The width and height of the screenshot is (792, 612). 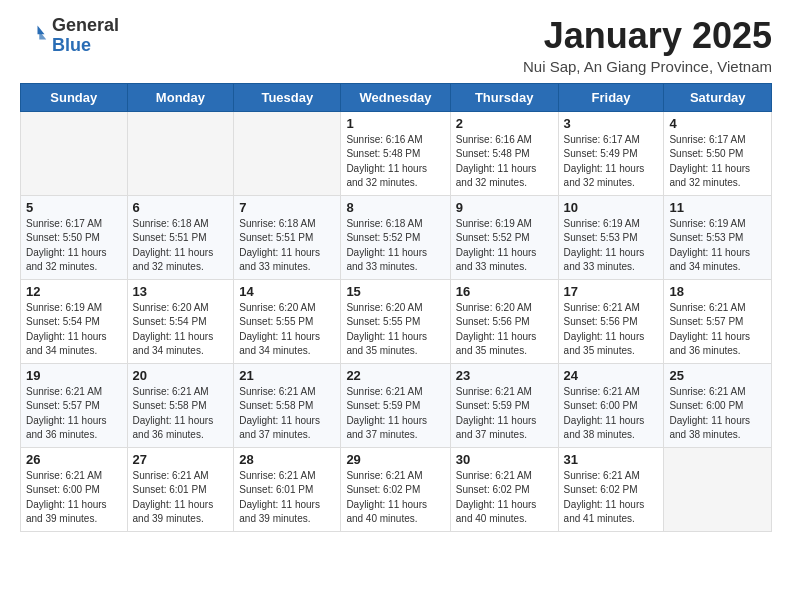 I want to click on day-info: Sunrise: 6:18 AM Sunset: 5:52 PM Dayligh…, so click(x=395, y=246).